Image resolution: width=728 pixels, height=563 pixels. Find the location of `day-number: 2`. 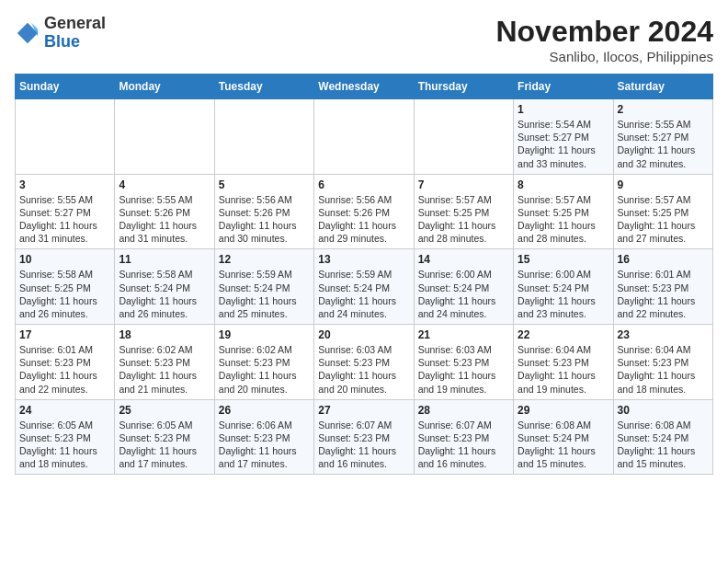

day-number: 2 is located at coordinates (664, 109).